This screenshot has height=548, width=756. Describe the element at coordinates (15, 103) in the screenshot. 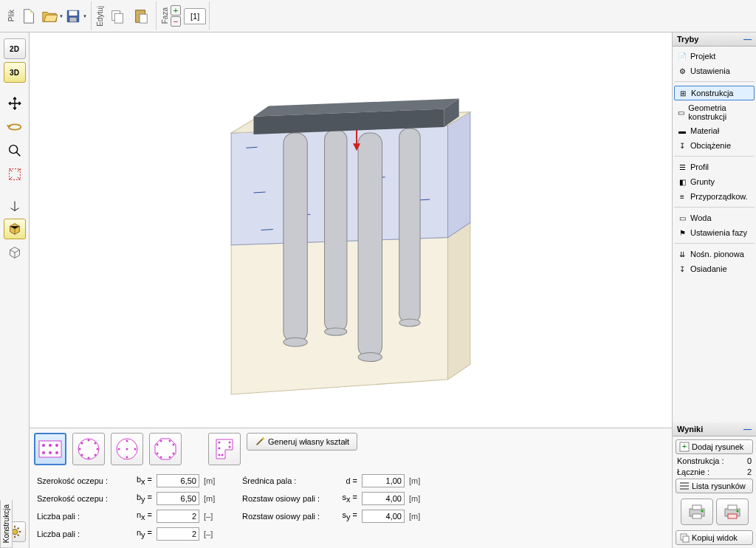

I see `move-tool` at that location.